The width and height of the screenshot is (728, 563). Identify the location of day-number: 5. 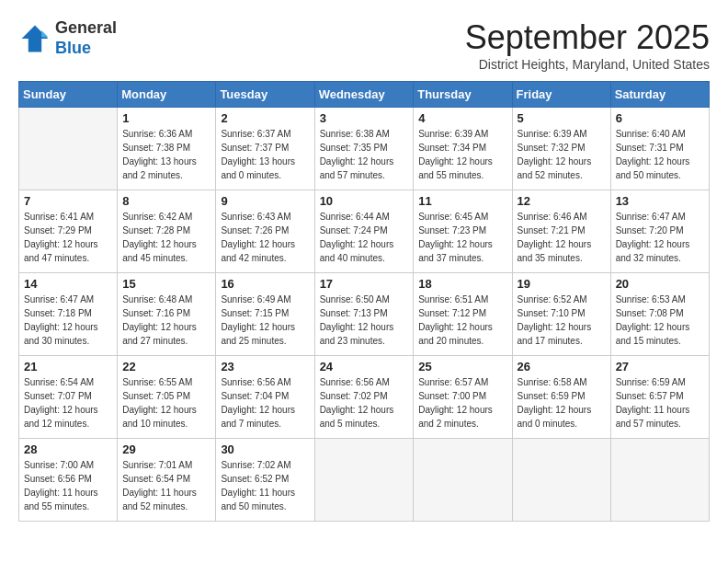
(562, 118).